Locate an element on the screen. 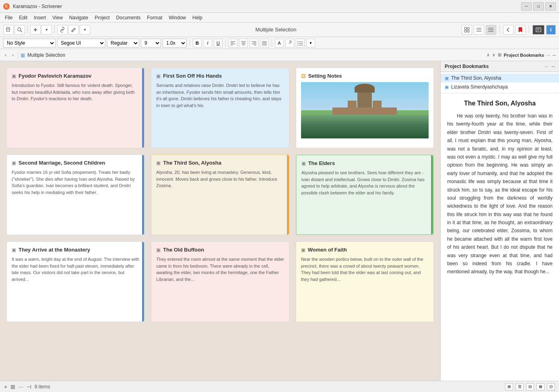 The image size is (559, 392). bold-button: B is located at coordinates (197, 43).